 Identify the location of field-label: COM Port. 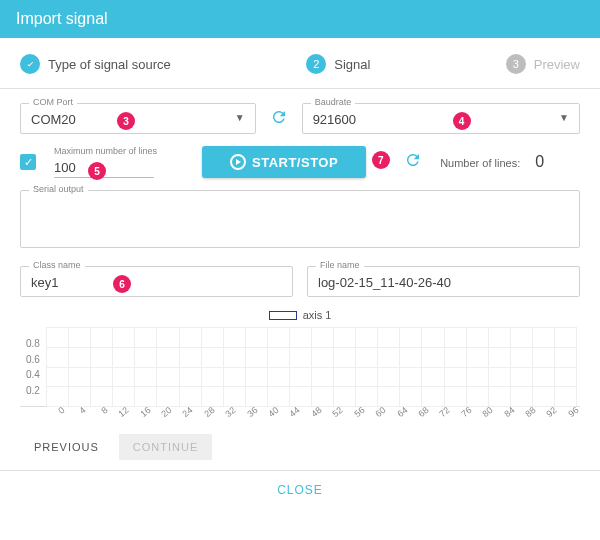
(53, 102).